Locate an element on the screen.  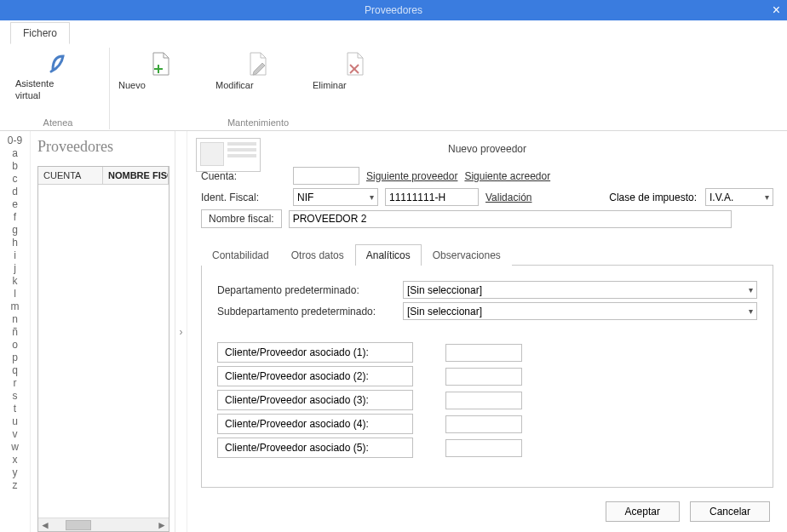
maintenance-caption: Mantenimiento is located at coordinates (258, 123).